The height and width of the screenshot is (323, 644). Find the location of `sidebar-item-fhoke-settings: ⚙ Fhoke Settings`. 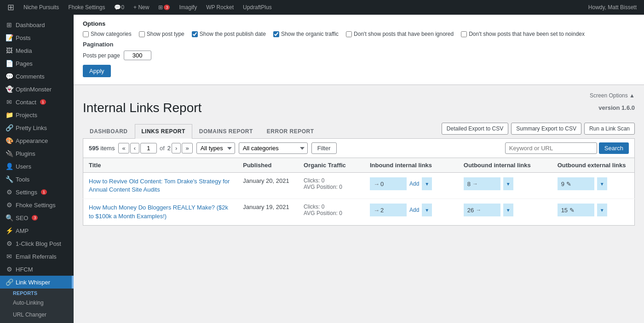

sidebar-item-fhoke-settings: ⚙ Fhoke Settings is located at coordinates (37, 205).